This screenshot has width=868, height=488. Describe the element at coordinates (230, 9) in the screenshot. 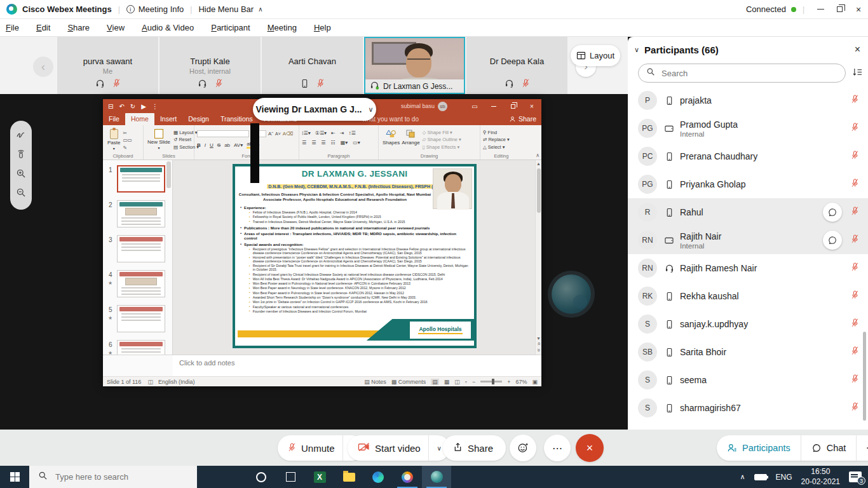

I see `hide-menu-bar-button: Hide Menu Bar ∧` at that location.